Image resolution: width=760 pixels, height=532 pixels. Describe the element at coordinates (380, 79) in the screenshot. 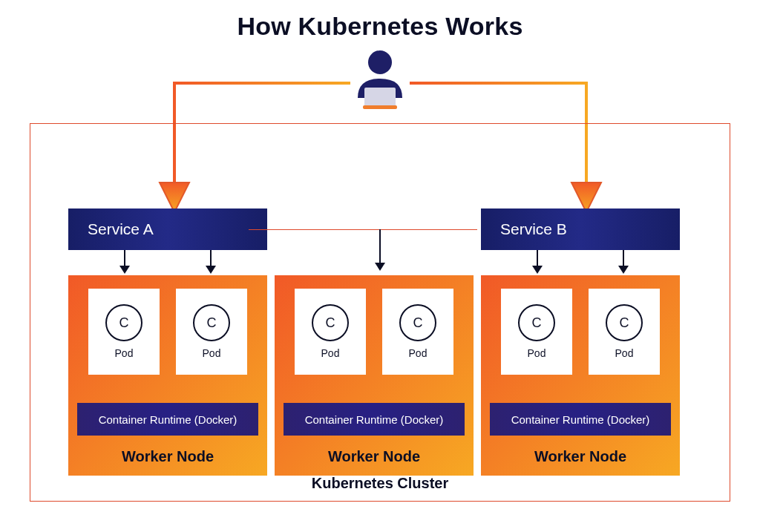

I see `user-icon` at that location.